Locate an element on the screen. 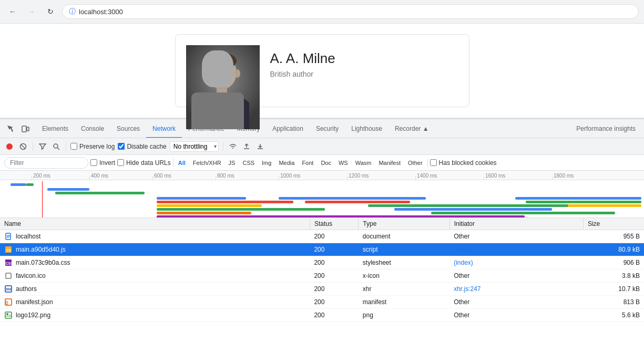 The height and width of the screenshot is (353, 644). back-button: ← is located at coordinates (13, 12).